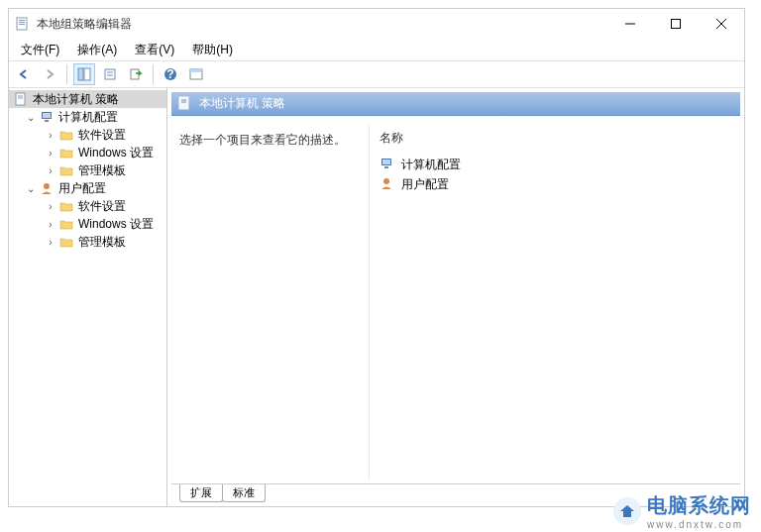  Describe the element at coordinates (555, 139) in the screenshot. I see `column-header-name: 名称` at that location.